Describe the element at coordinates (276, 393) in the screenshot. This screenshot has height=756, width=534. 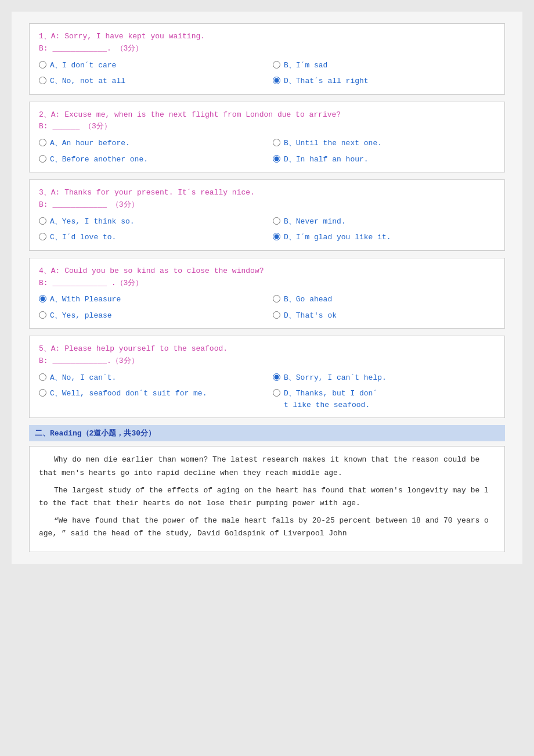
I see `radio-5d` at that location.